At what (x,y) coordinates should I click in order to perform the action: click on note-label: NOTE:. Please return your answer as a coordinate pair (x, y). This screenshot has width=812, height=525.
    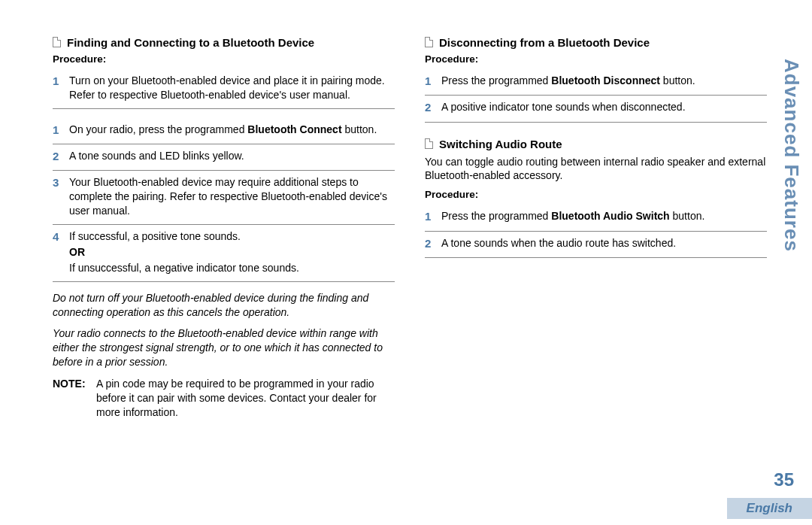
    Looking at the image, I should click on (74, 399).